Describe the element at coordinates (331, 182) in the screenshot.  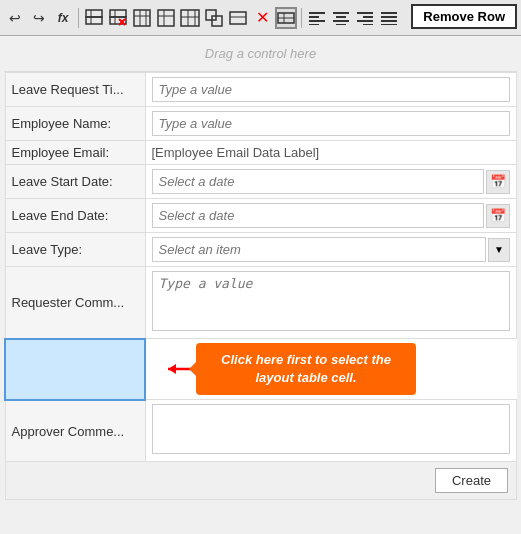
I see `leave-start-cell: 📅` at that location.